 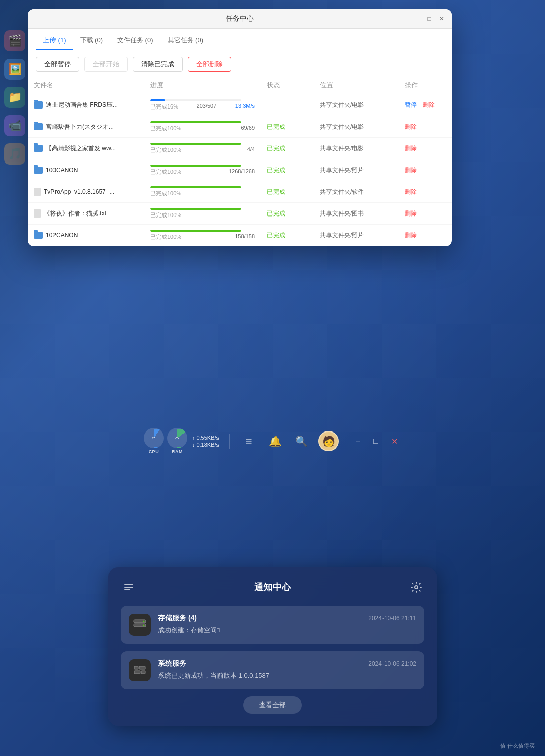 What do you see at coordinates (429, 19) in the screenshot?
I see `maximize-button: □` at bounding box center [429, 19].